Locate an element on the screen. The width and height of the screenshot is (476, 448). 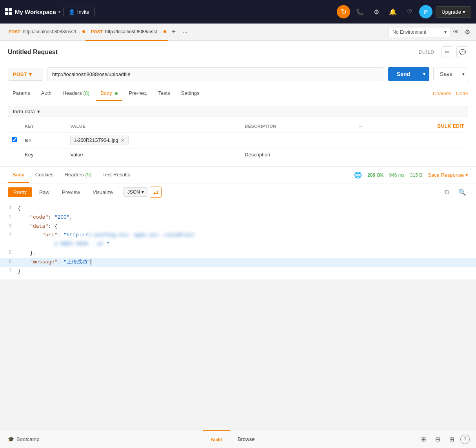
body-active-dot is located at coordinates (116, 93).